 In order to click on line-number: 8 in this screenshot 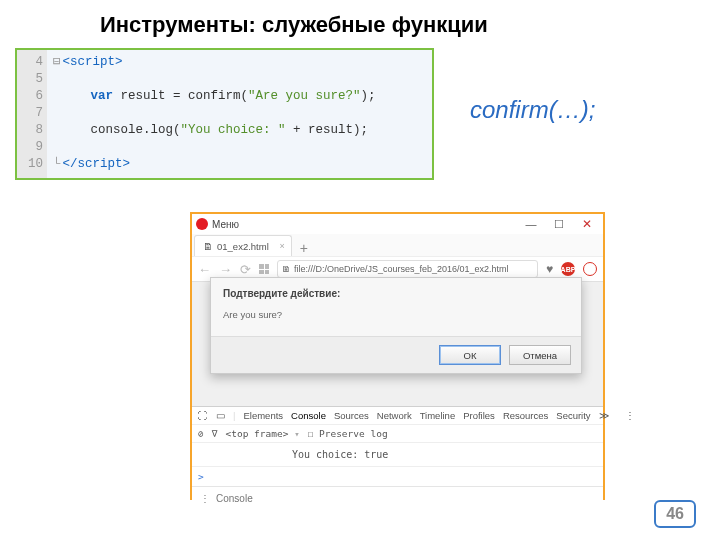, I will do `click(30, 130)`.